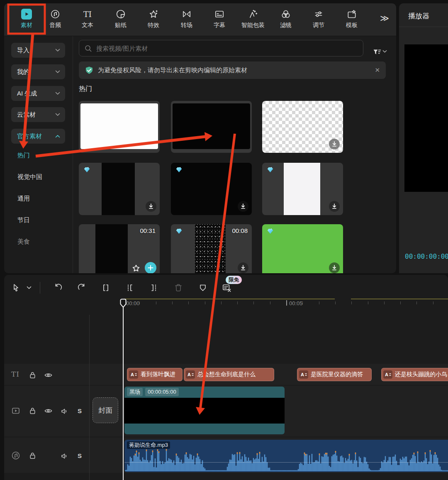 Image resolution: width=448 pixels, height=480 pixels. What do you see at coordinates (384, 18) in the screenshot?
I see `toolbar-expand-button: ≫` at bounding box center [384, 18].